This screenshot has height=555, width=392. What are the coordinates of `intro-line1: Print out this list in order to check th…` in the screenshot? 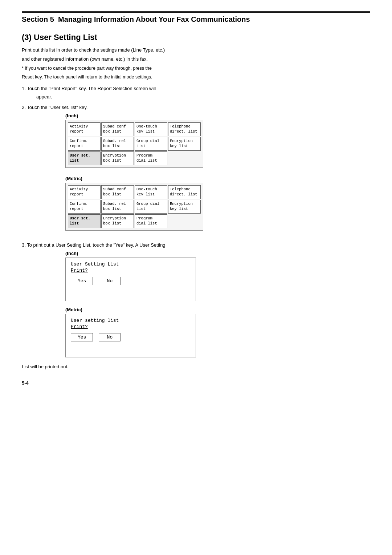 It's located at (196, 50).